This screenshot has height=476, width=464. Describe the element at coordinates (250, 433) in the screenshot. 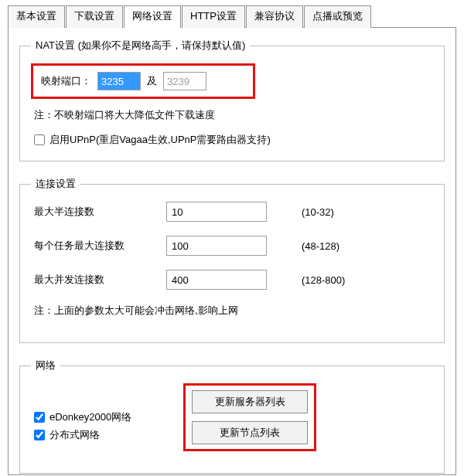

I see `update-node-list-button: 更新节点列表` at that location.